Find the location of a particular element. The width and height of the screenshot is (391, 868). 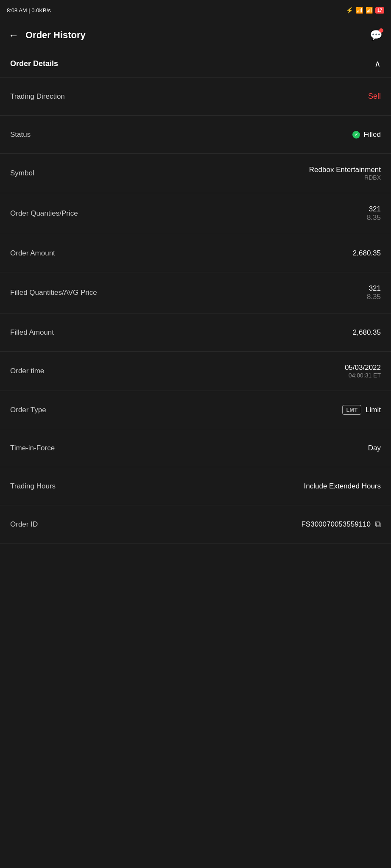

section-header: Order Details ∧ is located at coordinates (196, 64).